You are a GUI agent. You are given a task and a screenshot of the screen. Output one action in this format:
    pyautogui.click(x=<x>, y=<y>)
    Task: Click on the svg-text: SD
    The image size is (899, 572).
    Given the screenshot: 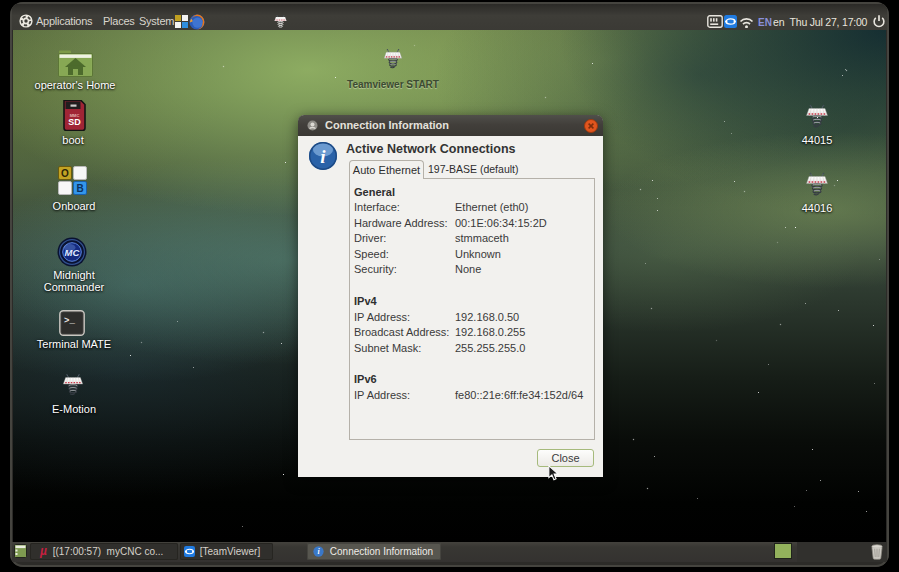 What is the action you would take?
    pyautogui.click(x=74, y=122)
    